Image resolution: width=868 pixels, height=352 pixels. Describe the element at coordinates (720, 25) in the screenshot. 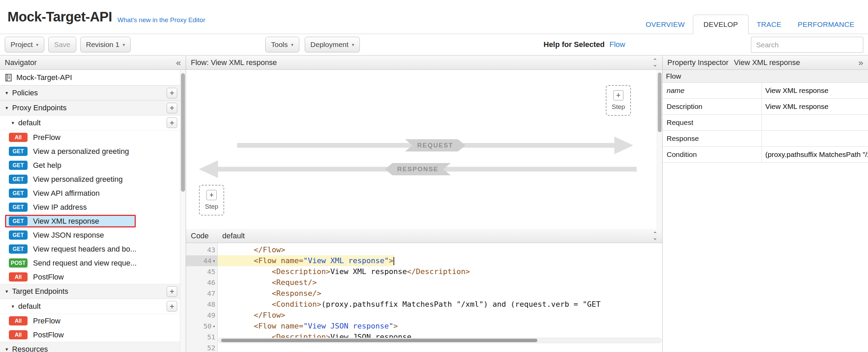

I see `tab-develop: DEVELOP` at that location.